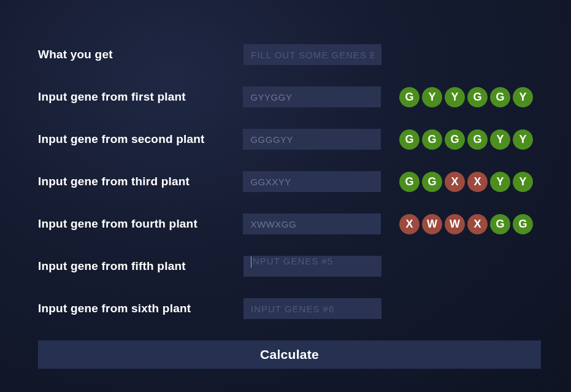 Image resolution: width=571 pixels, height=392 pixels. What do you see at coordinates (140, 97) in the screenshot?
I see `label-plant-1: Input gene from first plant` at bounding box center [140, 97].